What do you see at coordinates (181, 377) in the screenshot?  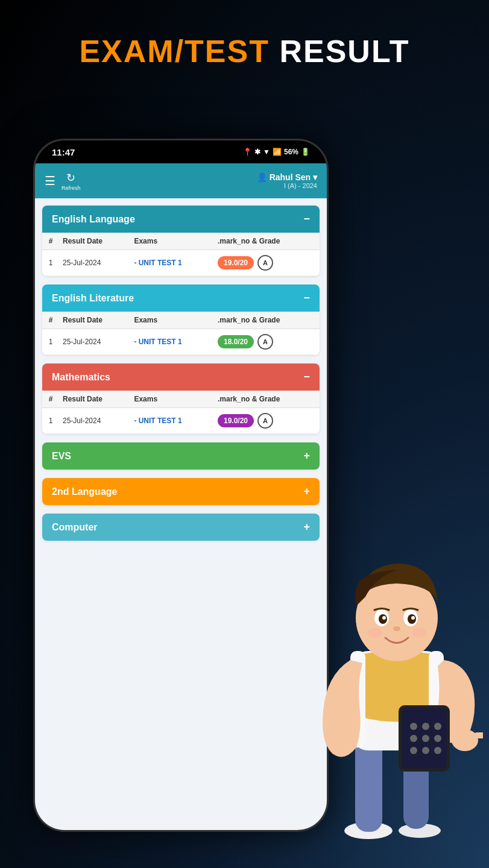 I see `mathematics-header: Mathematics −` at bounding box center [181, 377].